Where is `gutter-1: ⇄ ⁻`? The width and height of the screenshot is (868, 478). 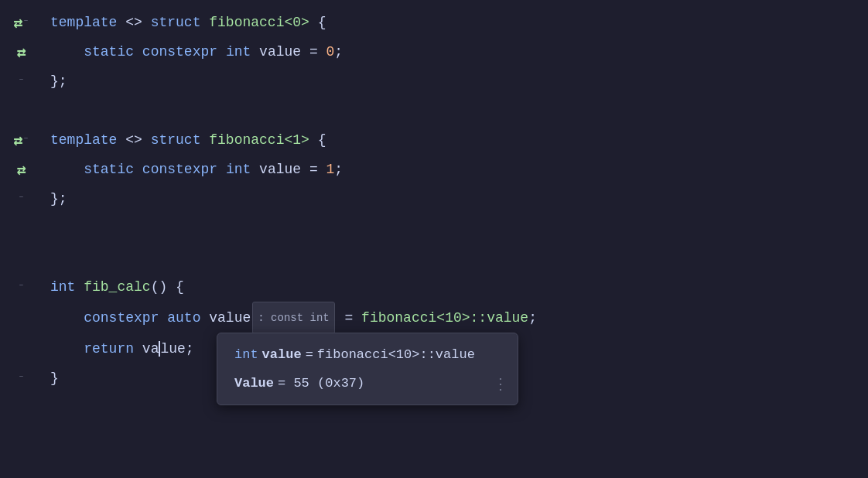 gutter-1: ⇄ ⁻ is located at coordinates (22, 23).